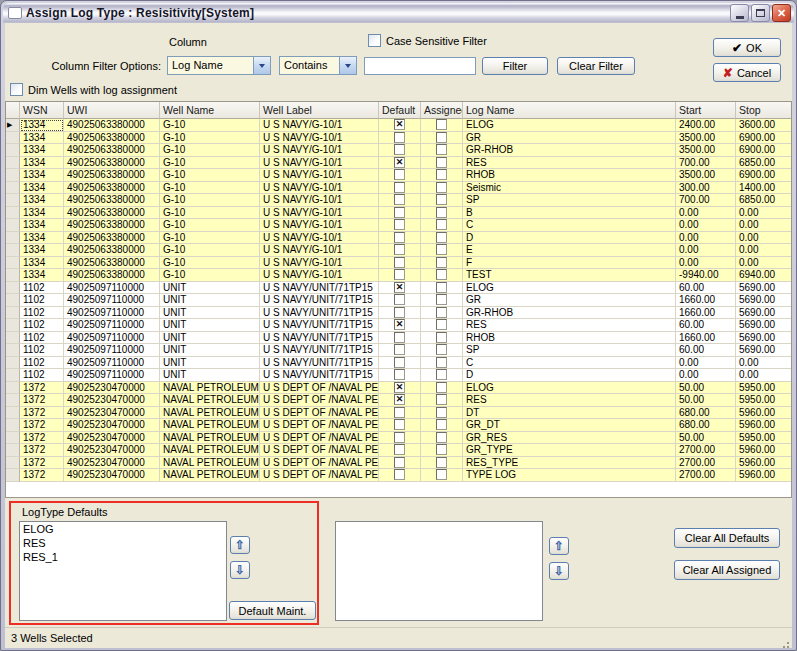 This screenshot has height=651, width=797. Describe the element at coordinates (398, 238) in the screenshot. I see `grid-row: 133449025063380000G-10U S NAVY/G-10/1D0.…` at that location.